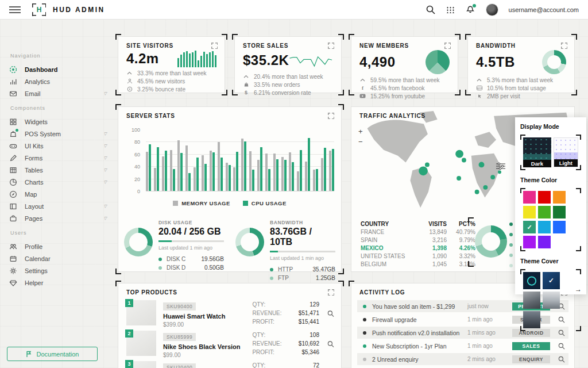  I want to click on sidebar-item-pages: Pages▽, so click(62, 218).